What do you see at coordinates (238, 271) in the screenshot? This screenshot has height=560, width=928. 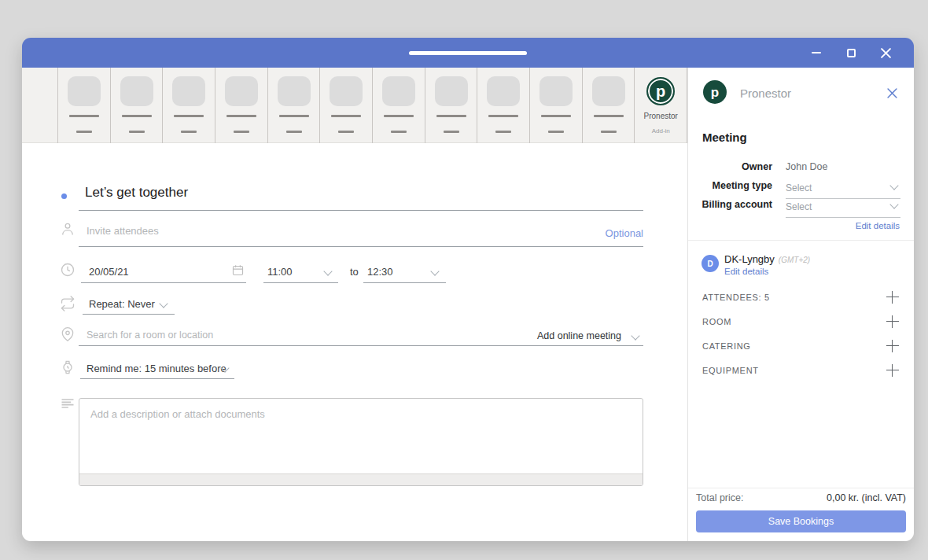 I see `calendar-icon` at bounding box center [238, 271].